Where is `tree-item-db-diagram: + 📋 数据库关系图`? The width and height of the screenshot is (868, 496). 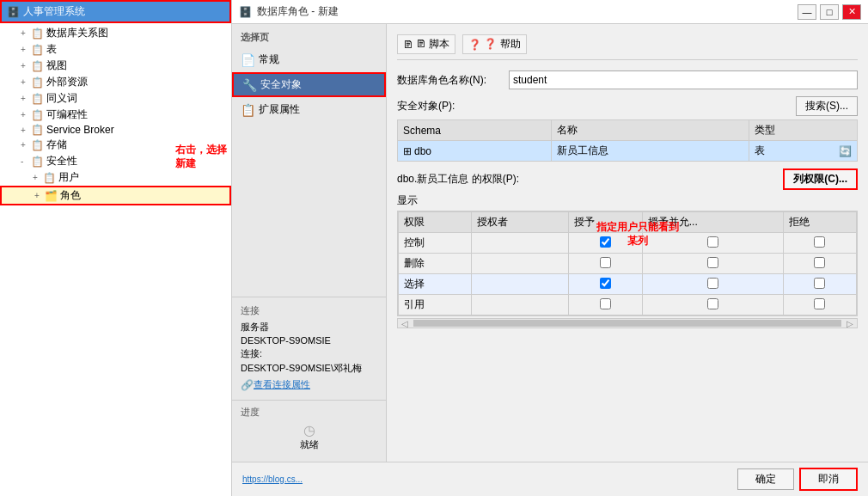
tree-item-db-diagram: + 📋 数据库关系图 is located at coordinates (115, 33).